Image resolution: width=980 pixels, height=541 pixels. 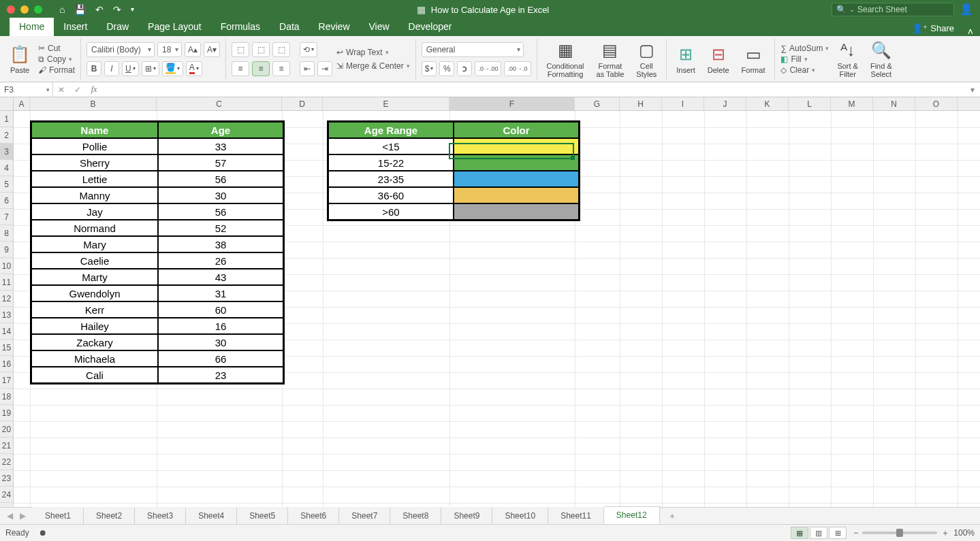 I want to click on sheet-nav-prev-icon: ◀, so click(x=10, y=516).